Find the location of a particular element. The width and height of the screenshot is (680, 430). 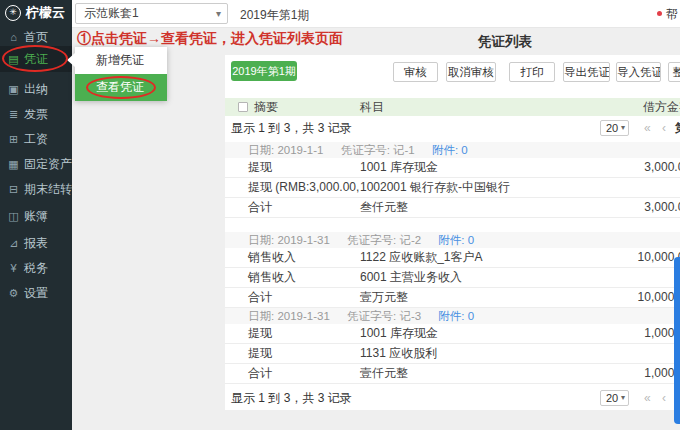

sidebar-item-label: 税务 is located at coordinates (36, 268).